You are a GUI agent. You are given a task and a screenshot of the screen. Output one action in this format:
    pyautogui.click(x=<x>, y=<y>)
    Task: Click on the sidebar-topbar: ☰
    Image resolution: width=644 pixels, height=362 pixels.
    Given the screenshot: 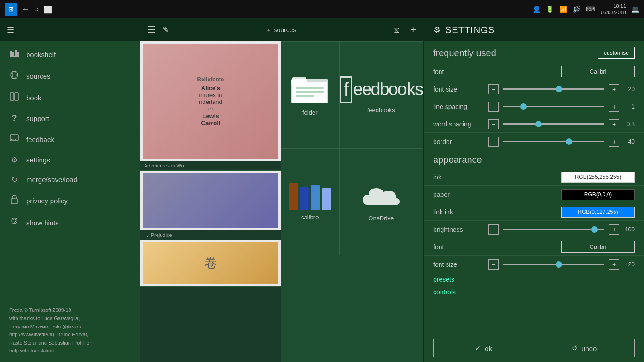 What is the action you would take?
    pyautogui.click(x=70, y=30)
    